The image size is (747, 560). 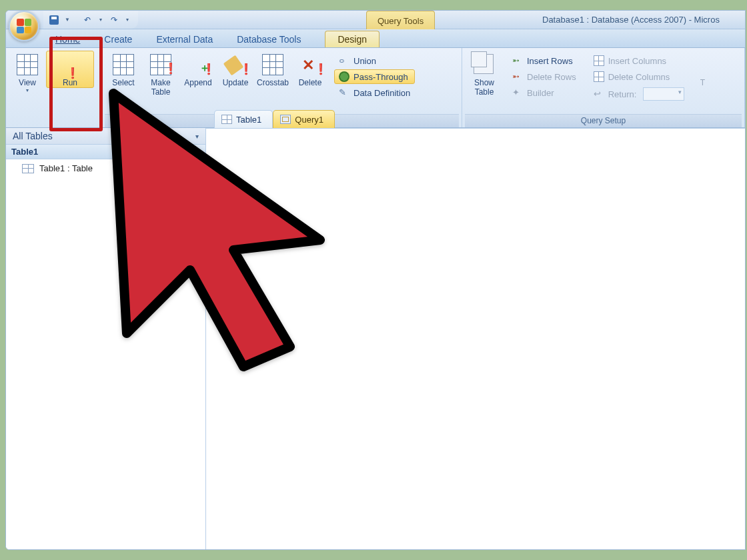 What do you see at coordinates (273, 83) in the screenshot?
I see `crosstab-label: Crosstab` at bounding box center [273, 83].